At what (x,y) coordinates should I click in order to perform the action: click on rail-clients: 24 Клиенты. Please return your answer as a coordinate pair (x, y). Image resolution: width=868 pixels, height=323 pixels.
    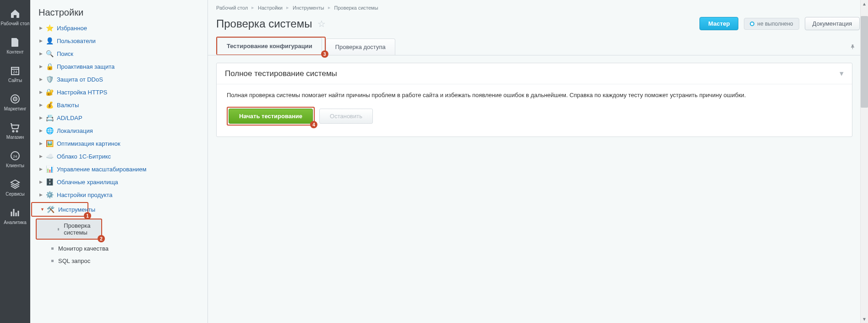
    Looking at the image, I should click on (15, 159).